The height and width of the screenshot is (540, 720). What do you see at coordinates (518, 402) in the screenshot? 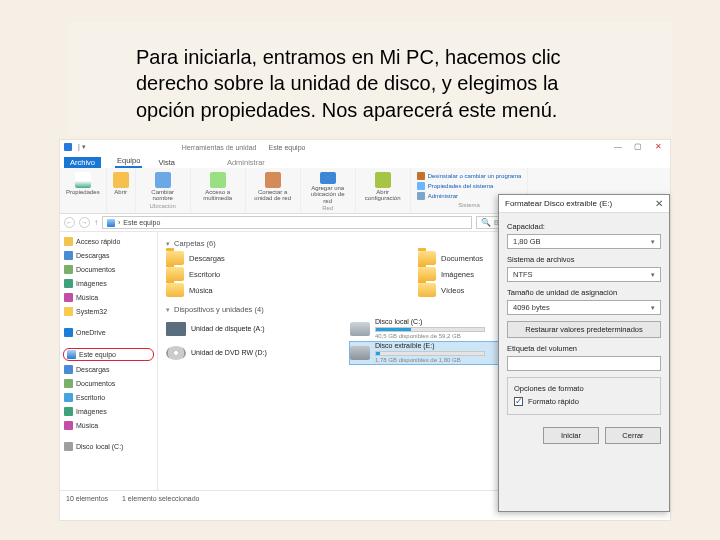
I see `checkbox-icon` at bounding box center [518, 402].